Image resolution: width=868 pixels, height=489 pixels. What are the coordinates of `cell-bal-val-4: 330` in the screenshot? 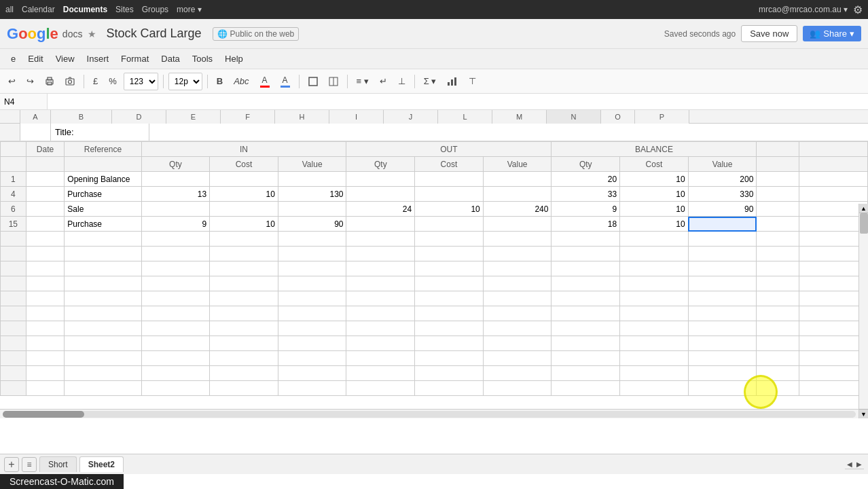 It's located at (723, 194).